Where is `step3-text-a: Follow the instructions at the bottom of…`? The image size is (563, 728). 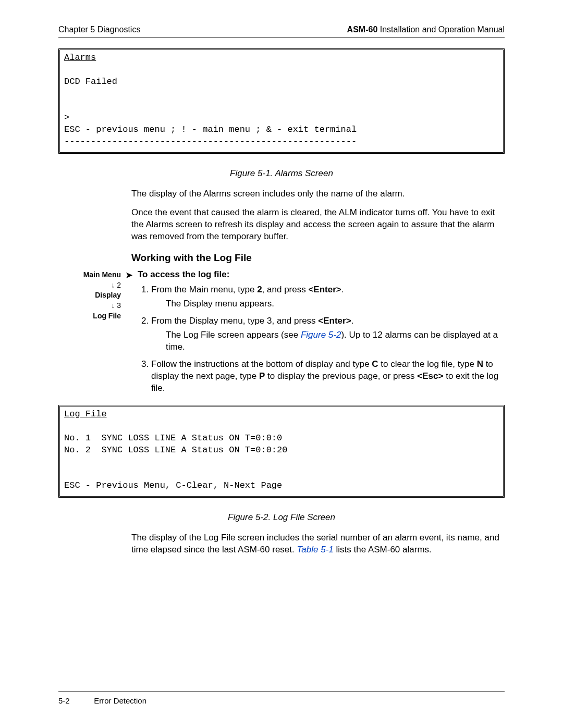 step3-text-a: Follow the instructions at the bottom of… is located at coordinates (262, 364).